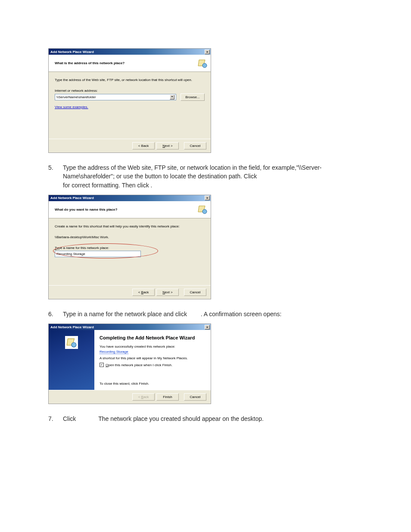 The width and height of the screenshot is (411, 532). I want to click on step5-text-c: for correct formatting. Then click, so click(107, 185).